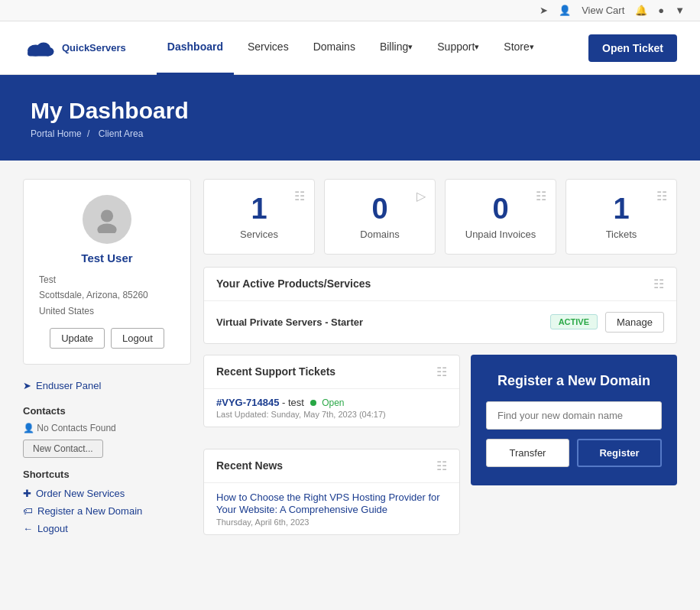  I want to click on forward-icon: ➤, so click(544, 11).